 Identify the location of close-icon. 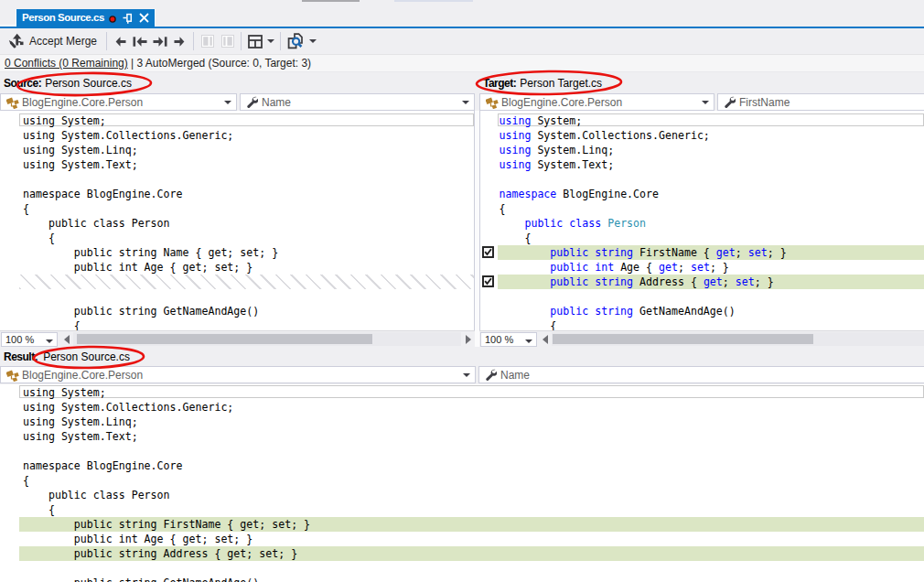
(145, 18).